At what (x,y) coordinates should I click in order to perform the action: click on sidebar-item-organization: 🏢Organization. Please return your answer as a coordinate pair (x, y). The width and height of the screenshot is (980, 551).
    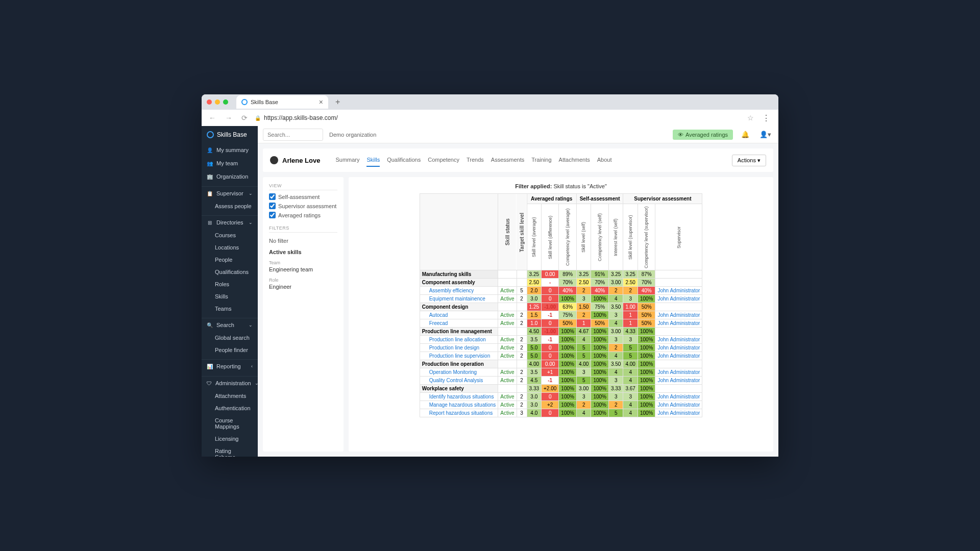
    Looking at the image, I should click on (230, 177).